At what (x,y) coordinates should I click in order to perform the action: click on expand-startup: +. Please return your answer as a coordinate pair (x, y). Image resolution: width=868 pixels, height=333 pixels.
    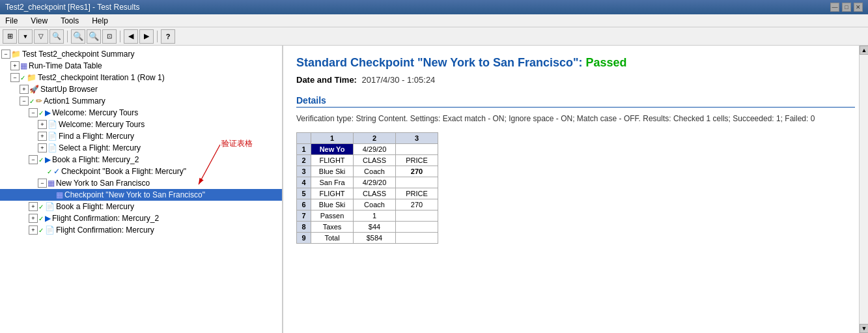
    Looking at the image, I should click on (24, 89).